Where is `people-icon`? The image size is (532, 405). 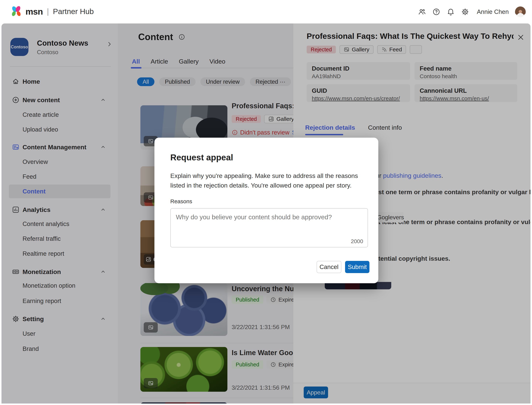 people-icon is located at coordinates (422, 12).